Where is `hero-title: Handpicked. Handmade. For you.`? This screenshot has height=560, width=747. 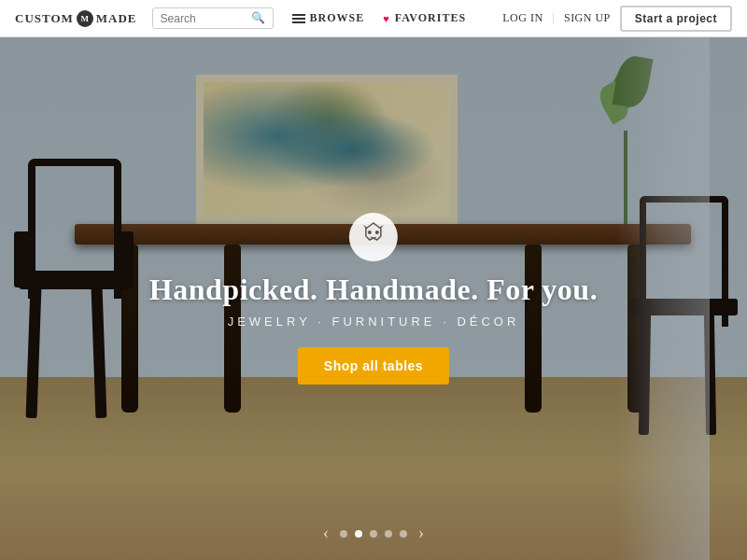 hero-title: Handpicked. Handmade. For you. is located at coordinates (374, 289).